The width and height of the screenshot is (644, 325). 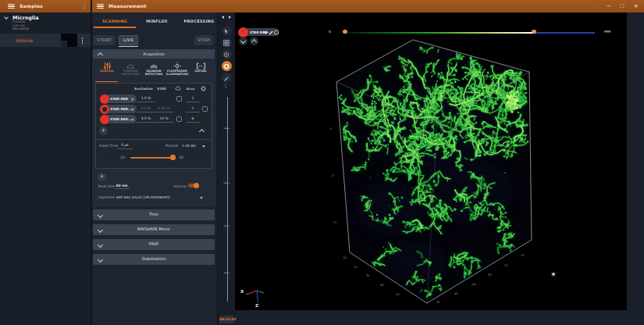 What do you see at coordinates (242, 291) in the screenshot?
I see `axis-x-label: X` at bounding box center [242, 291].